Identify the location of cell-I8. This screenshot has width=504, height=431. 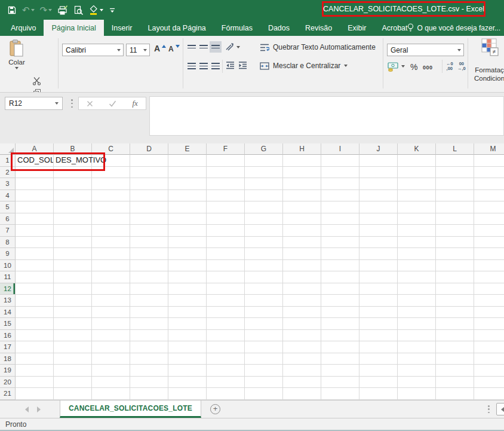
(340, 243).